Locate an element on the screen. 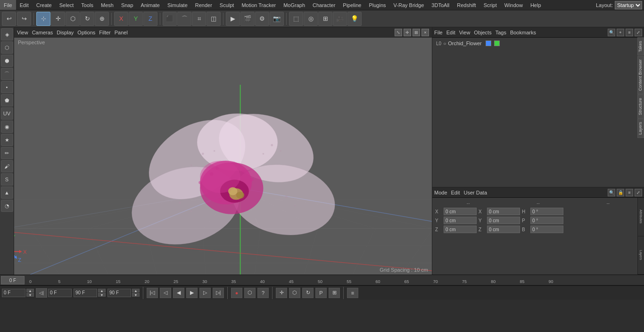  step-back-btn: ◁ is located at coordinates (165, 293).